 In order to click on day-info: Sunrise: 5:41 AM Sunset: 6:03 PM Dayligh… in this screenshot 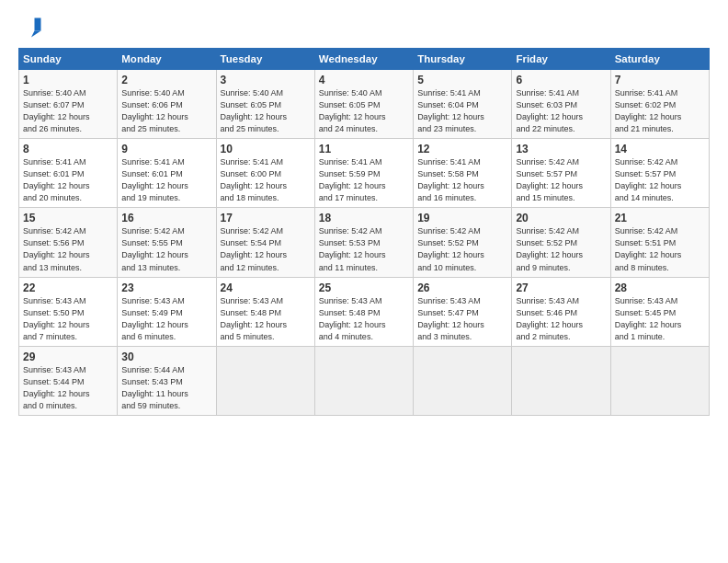, I will do `click(561, 111)`.